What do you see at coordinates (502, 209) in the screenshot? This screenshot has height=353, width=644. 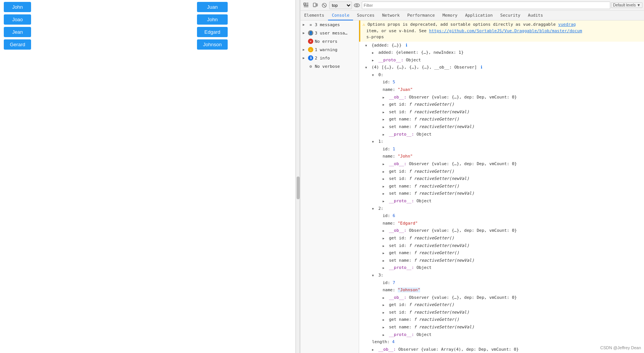 I see `log-item-2-header: 2:` at bounding box center [502, 209].